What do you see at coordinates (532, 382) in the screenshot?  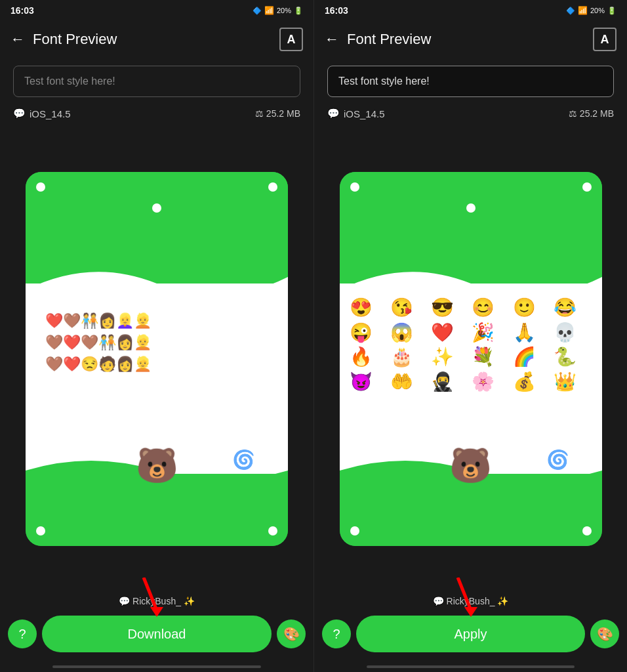 I see `emoji-22: 💰` at bounding box center [532, 382].